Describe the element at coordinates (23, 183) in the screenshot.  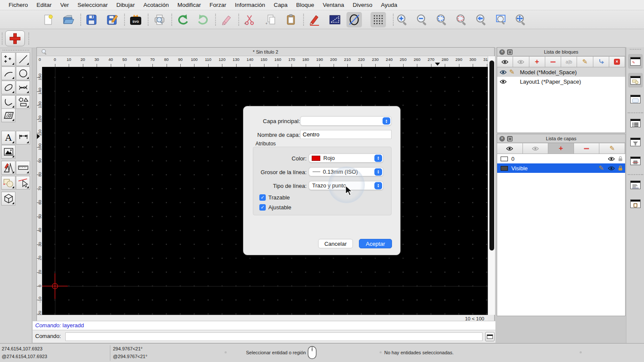
I see `tool-select` at that location.